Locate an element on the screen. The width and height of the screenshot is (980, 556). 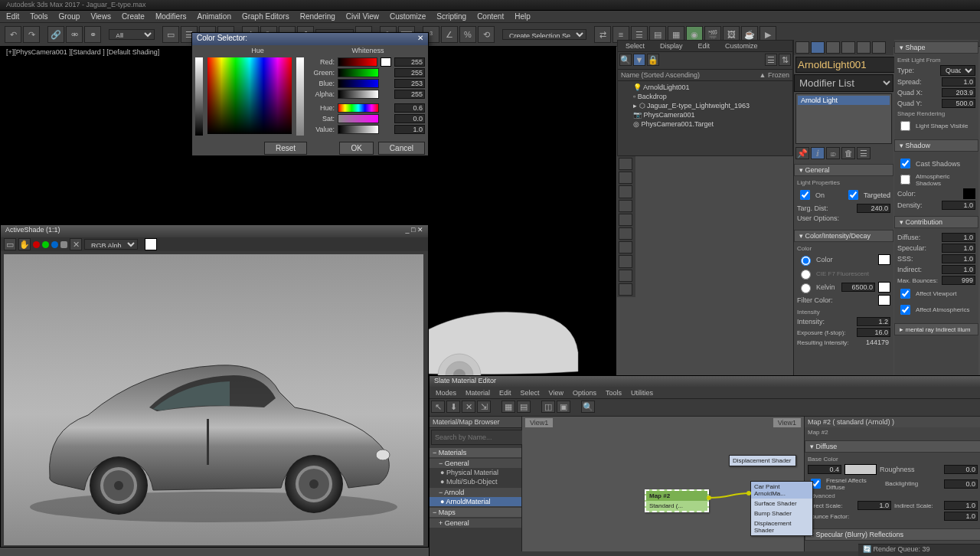
menu-civilview: Civil View is located at coordinates (363, 17).